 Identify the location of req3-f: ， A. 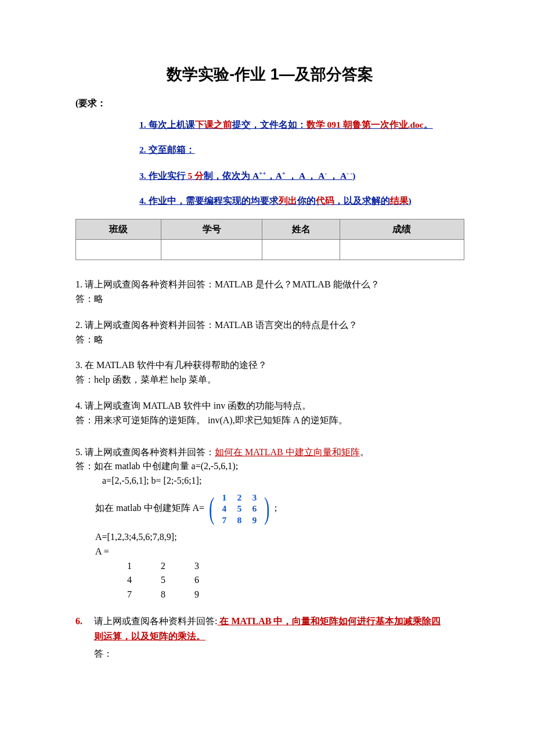
(337, 175).